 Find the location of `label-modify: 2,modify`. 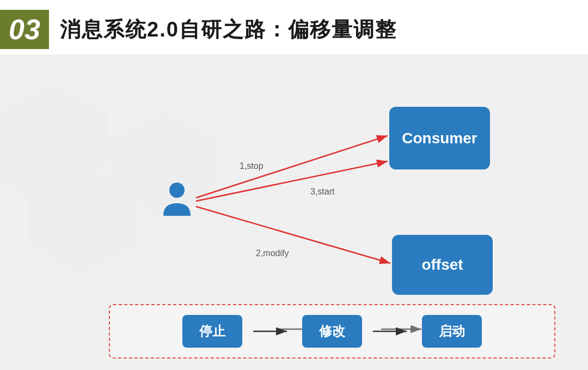

label-modify: 2,modify is located at coordinates (272, 253).